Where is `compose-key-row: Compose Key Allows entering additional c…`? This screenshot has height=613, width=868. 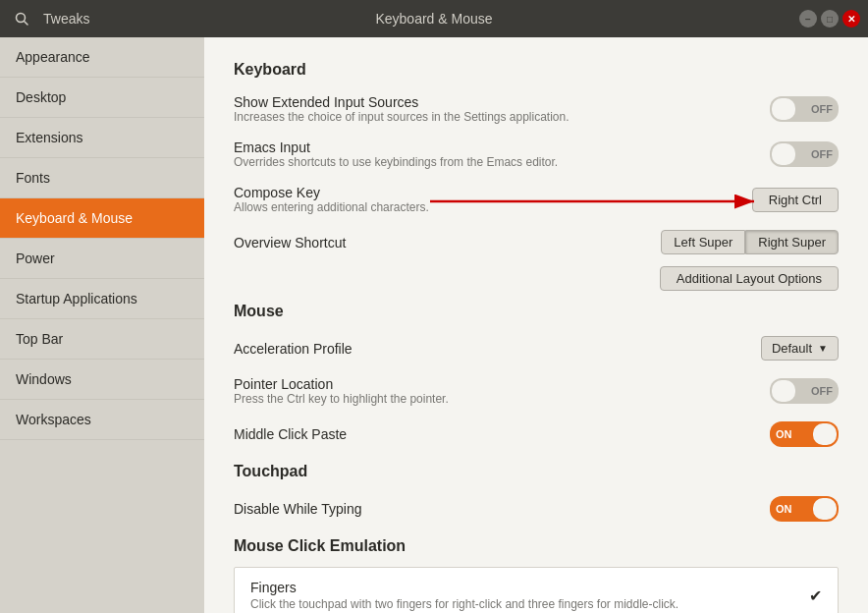
compose-key-row: Compose Key Allows entering additional c… is located at coordinates (536, 199).